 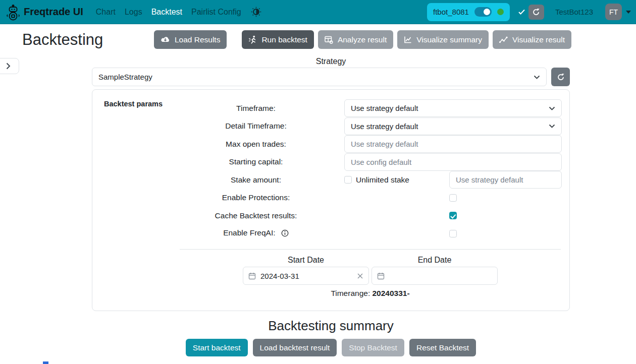 I want to click on strategy-row: SampleStrategy, so click(x=331, y=77).